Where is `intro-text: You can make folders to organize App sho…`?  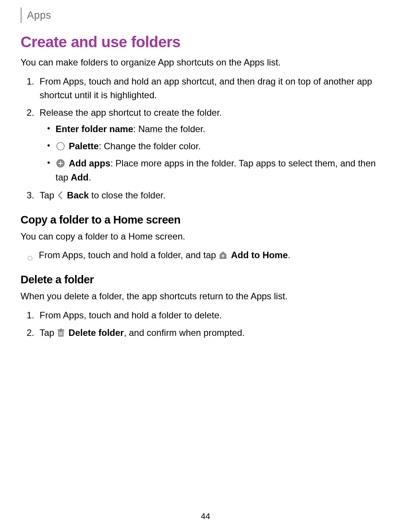
intro-text: You can make folders to organize App sho… is located at coordinates (206, 62).